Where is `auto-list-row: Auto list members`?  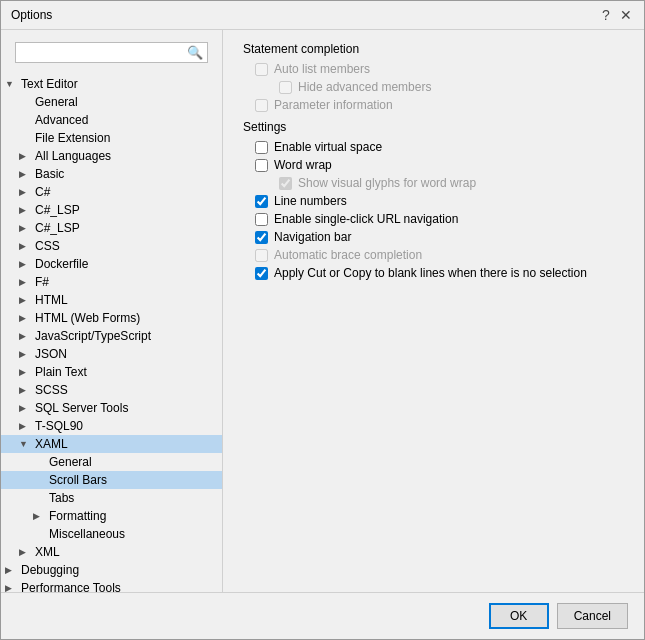
auto-list-row: Auto list members is located at coordinates (440, 69).